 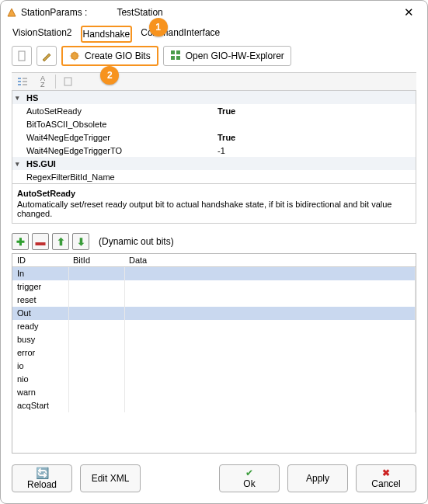 I want to click on new-doc-button, so click(x=22, y=56).